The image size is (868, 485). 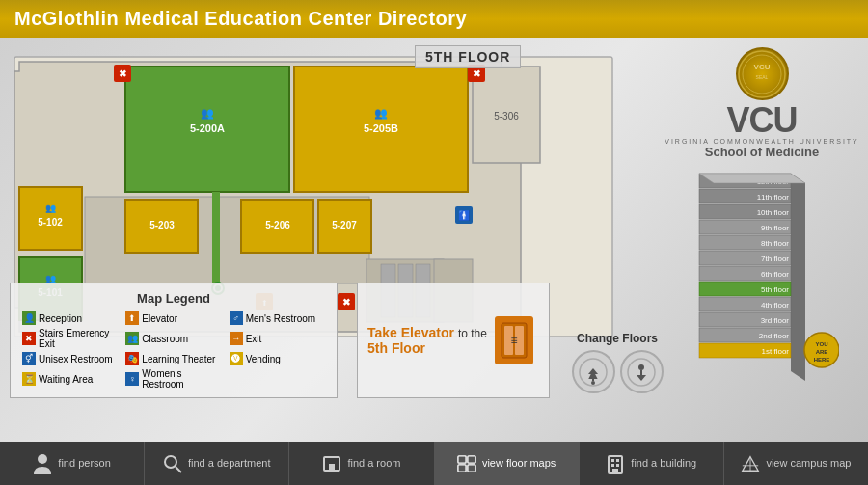 I want to click on building-graphic: 12th floor 11th floor 10th floor 9th flo…, so click(x=762, y=280).